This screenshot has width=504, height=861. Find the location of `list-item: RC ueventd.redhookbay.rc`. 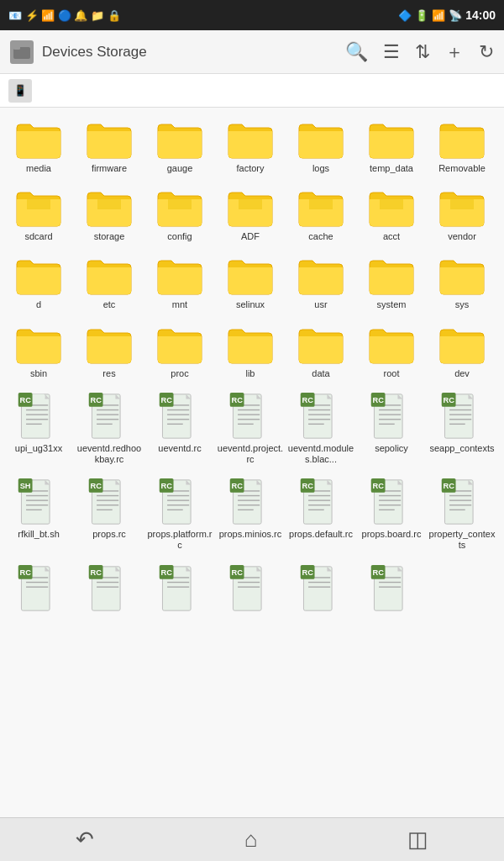

list-item: RC ueventd.redhookbay.rc is located at coordinates (109, 429).